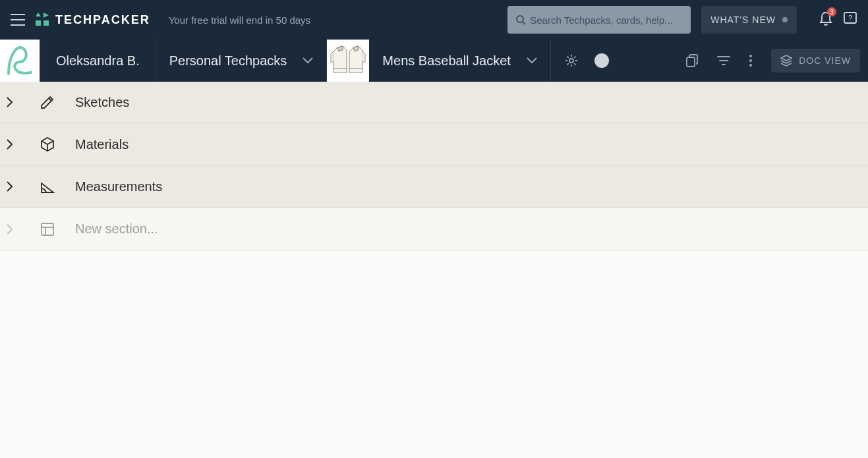 Image resolution: width=868 pixels, height=458 pixels. Describe the element at coordinates (47, 144) in the screenshot. I see `materials-icon` at that location.